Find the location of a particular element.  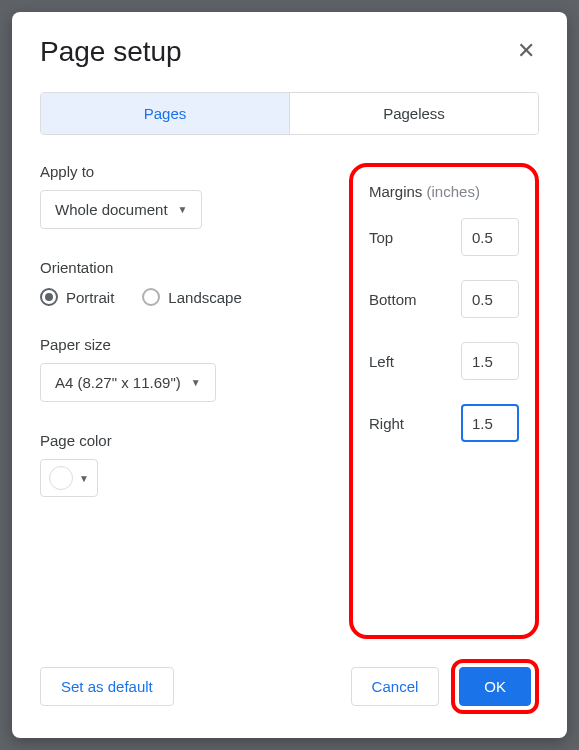

ok-button: OK is located at coordinates (495, 686).